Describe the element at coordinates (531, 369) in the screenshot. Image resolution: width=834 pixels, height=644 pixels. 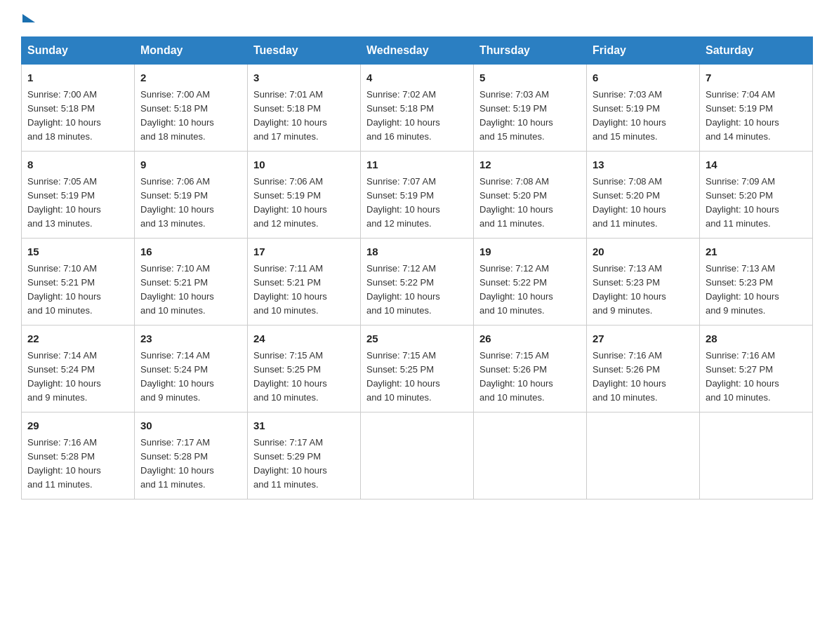
I see `calendar-cell: 26Sunrise: 7:15 AMSunset: 5:26 PMDayligh…` at that location.